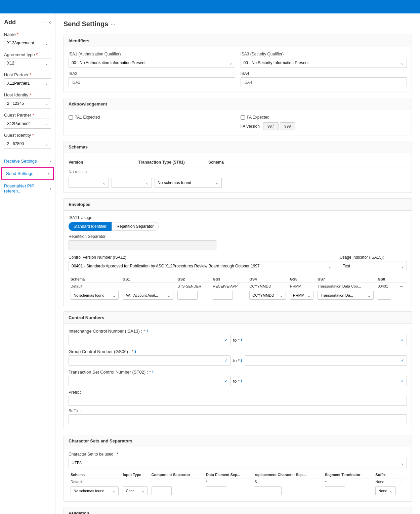 This screenshot has height=514, width=420. I want to click on isa2-field: ISA2, so click(152, 79).